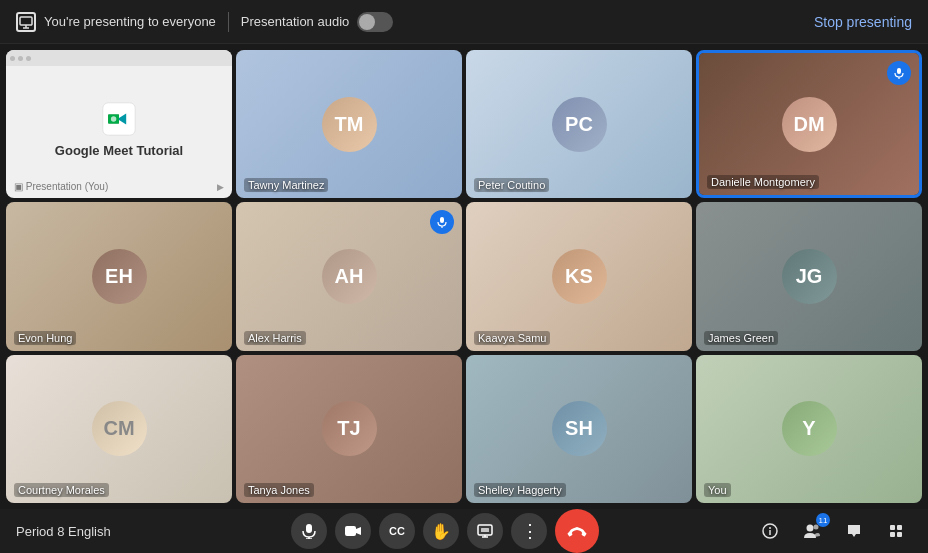  What do you see at coordinates (375, 22) in the screenshot?
I see `toggle-switch` at bounding box center [375, 22].